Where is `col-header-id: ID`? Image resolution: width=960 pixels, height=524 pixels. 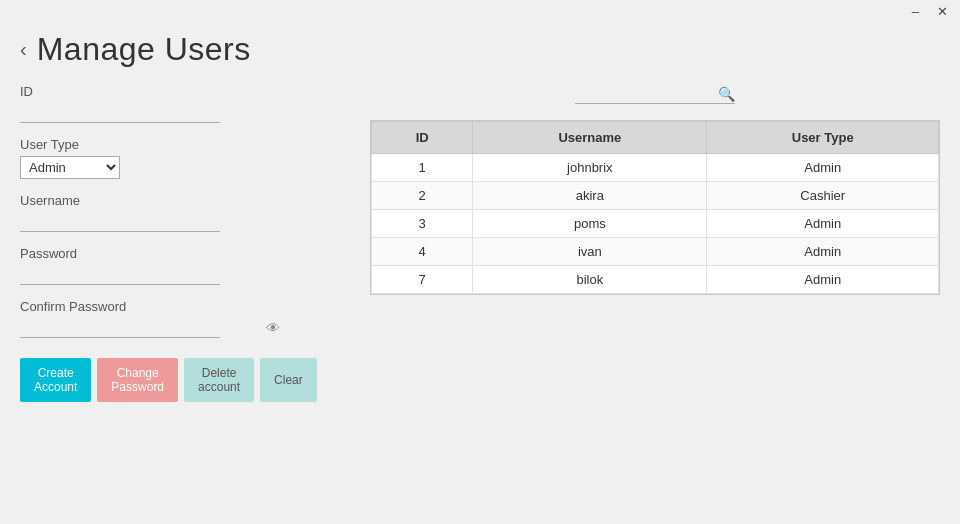
col-header-id: ID is located at coordinates (422, 138).